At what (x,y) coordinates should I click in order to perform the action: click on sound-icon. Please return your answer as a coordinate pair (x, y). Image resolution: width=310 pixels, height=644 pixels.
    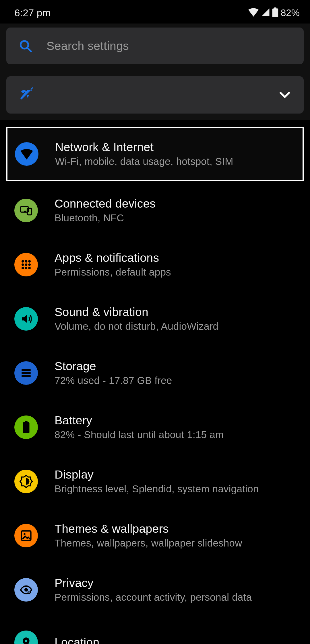
    Looking at the image, I should click on (26, 319).